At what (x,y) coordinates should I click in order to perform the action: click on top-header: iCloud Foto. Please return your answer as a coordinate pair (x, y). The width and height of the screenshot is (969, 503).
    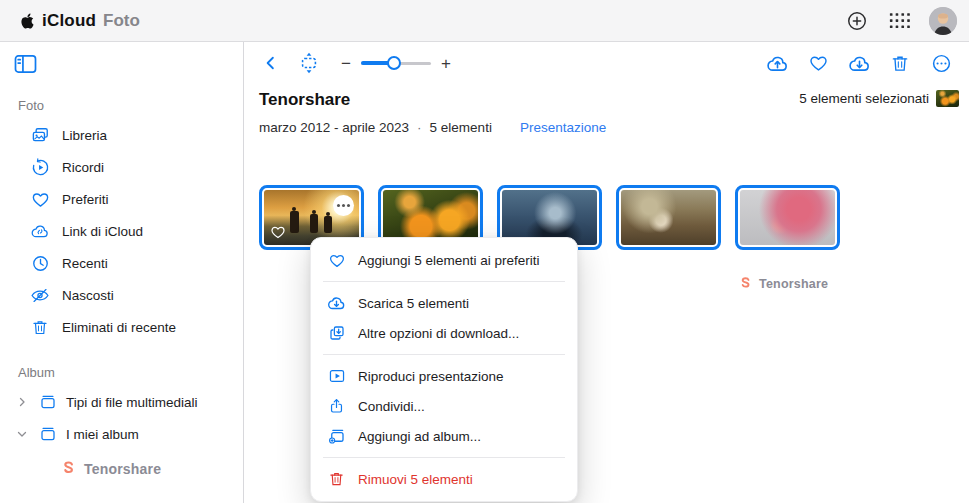
    Looking at the image, I should click on (484, 21).